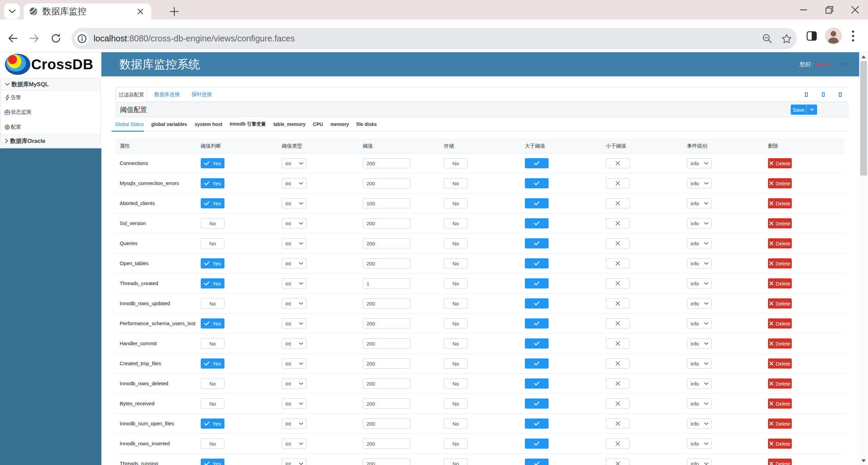 The width and height of the screenshot is (868, 465). What do you see at coordinates (812, 36) in the screenshot?
I see `side-panel-button` at bounding box center [812, 36].